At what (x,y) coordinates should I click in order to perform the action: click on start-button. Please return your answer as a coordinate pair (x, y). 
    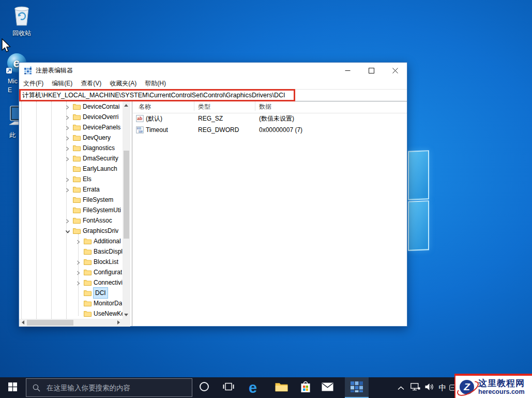
    Looking at the image, I should click on (12, 388).